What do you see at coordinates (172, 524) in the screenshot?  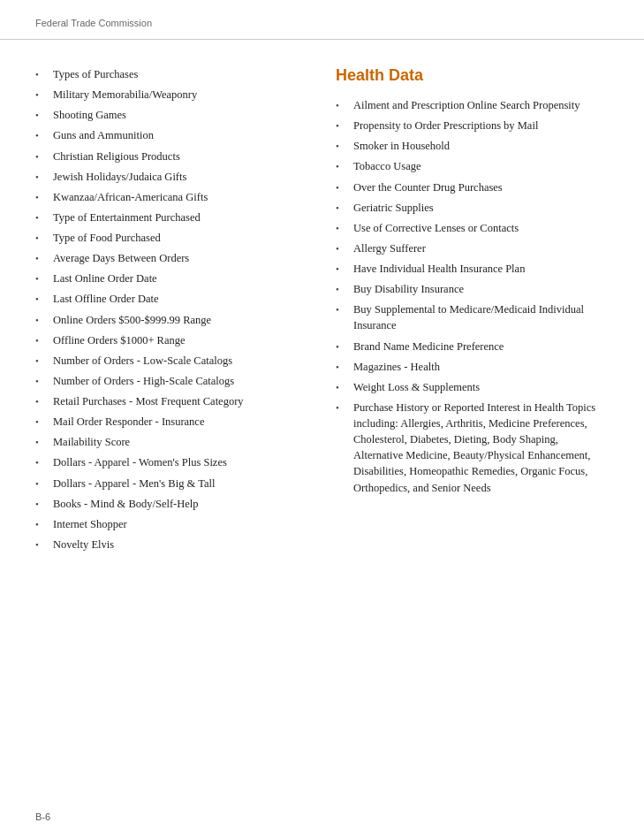 I see `list-item: •Internet Shopper` at bounding box center [172, 524].